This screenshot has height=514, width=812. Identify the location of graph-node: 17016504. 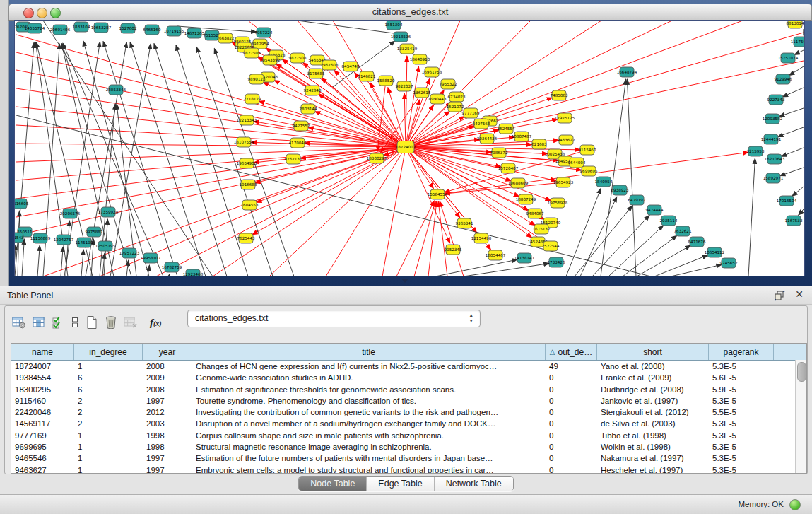
(787, 201).